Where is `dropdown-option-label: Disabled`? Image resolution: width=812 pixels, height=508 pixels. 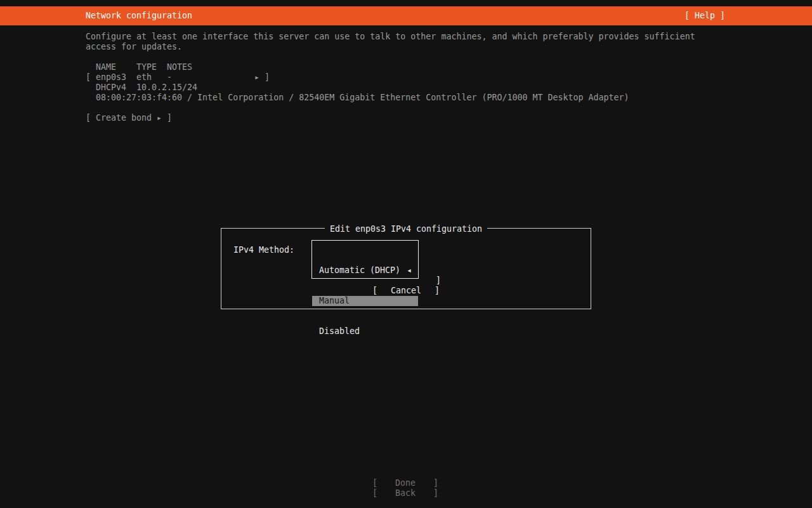 dropdown-option-label: Disabled is located at coordinates (339, 331).